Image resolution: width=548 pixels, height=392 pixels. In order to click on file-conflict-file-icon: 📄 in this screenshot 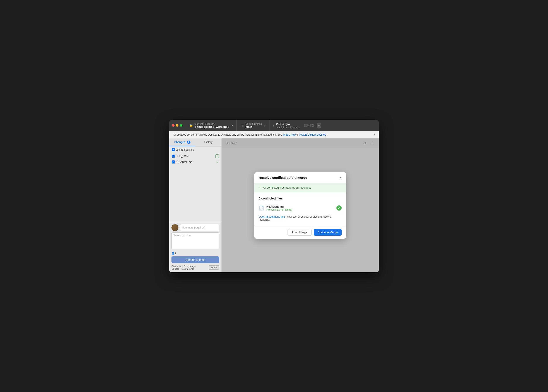, I will do `click(261, 208)`.